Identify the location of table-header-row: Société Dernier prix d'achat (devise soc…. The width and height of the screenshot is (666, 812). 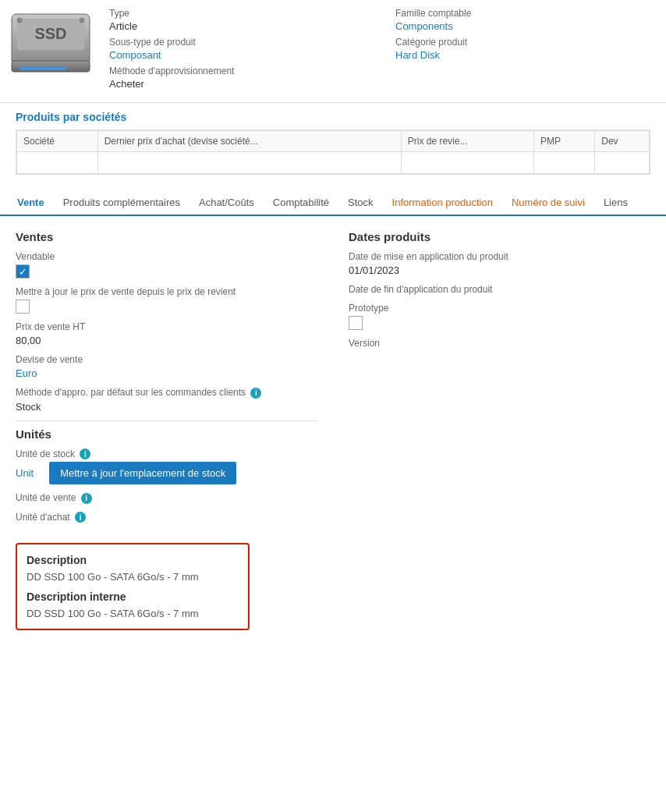
(334, 142).